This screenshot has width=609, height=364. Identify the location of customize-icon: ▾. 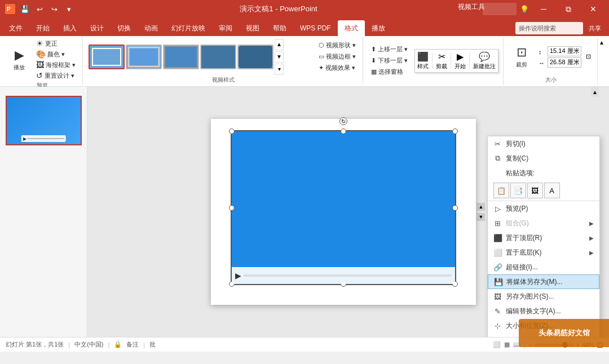
(69, 9).